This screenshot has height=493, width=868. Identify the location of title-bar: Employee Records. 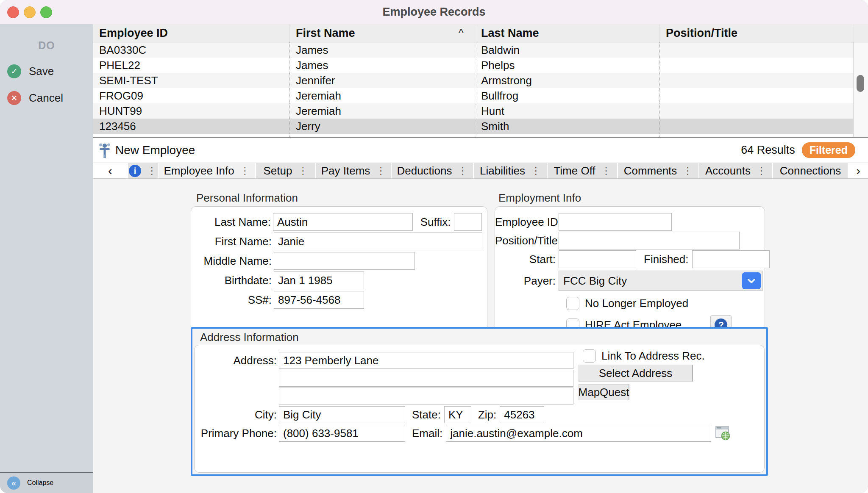
(434, 12).